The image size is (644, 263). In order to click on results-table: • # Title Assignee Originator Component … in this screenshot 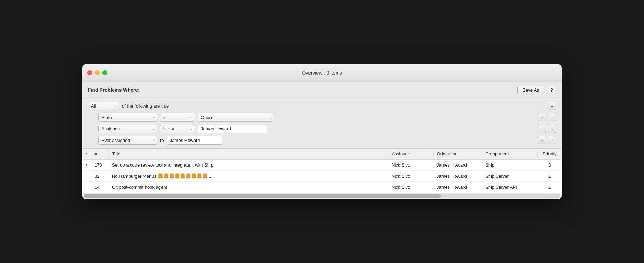, I will do `click(322, 171)`.